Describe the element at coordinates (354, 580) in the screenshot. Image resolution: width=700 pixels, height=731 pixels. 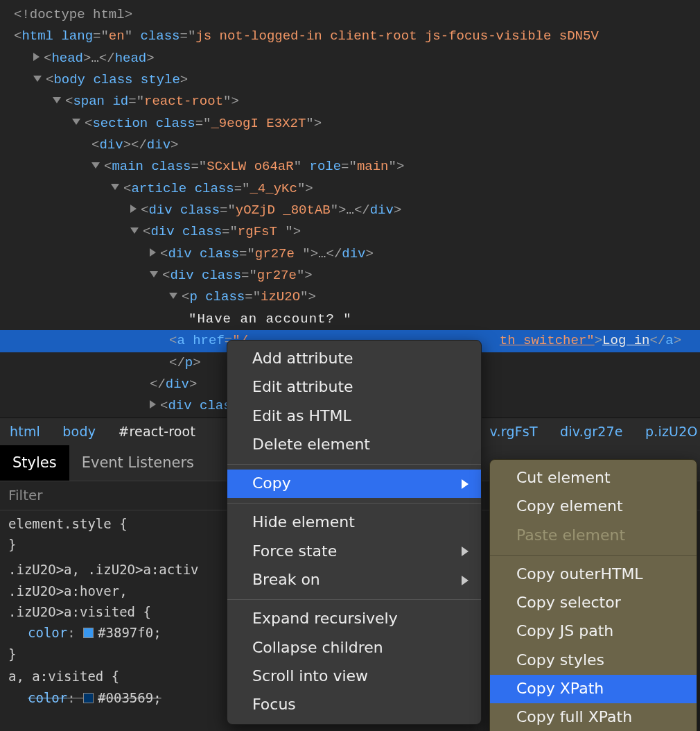
I see `menu-break-on: Break on` at that location.